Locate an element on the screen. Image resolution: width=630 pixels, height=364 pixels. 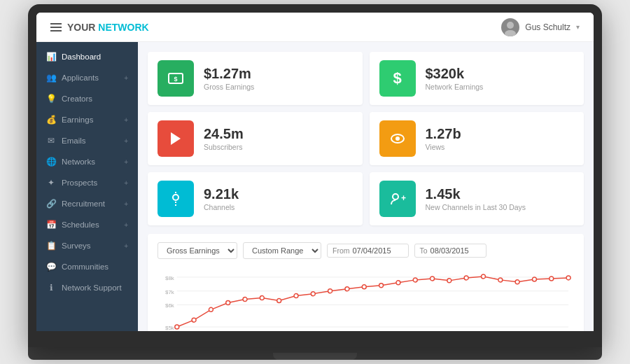
sidebar-label: Emails is located at coordinates (74, 141).